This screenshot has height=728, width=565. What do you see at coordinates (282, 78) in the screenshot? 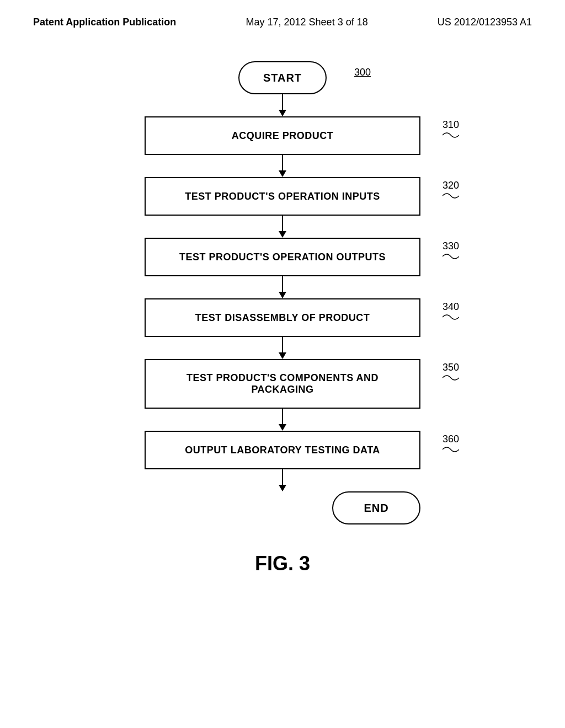
I see `start-node-wrapper: START 300` at bounding box center [282, 78].